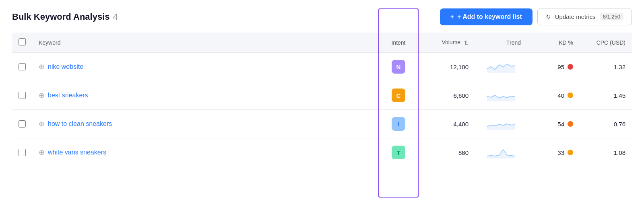  I want to click on trend-column-header: Trend, so click(501, 43).